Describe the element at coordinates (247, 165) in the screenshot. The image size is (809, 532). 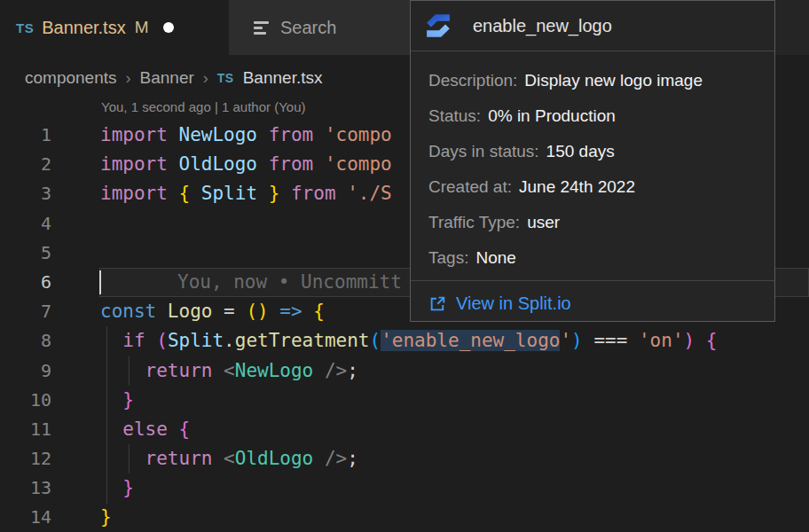
I see `code-text: import OldLogo from 'compo` at that location.